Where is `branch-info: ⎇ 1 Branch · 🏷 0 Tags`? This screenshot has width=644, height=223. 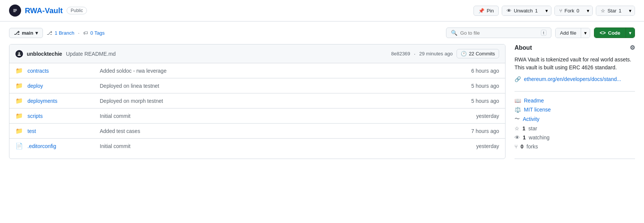
branch-info: ⎇ 1 Branch · 🏷 0 Tags is located at coordinates (76, 33).